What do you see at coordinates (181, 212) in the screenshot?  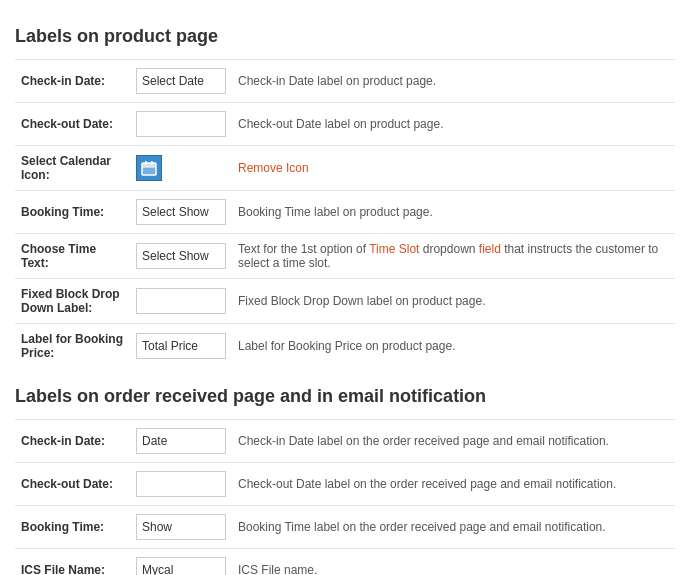 I see `booking-time-product-input-cell` at bounding box center [181, 212].